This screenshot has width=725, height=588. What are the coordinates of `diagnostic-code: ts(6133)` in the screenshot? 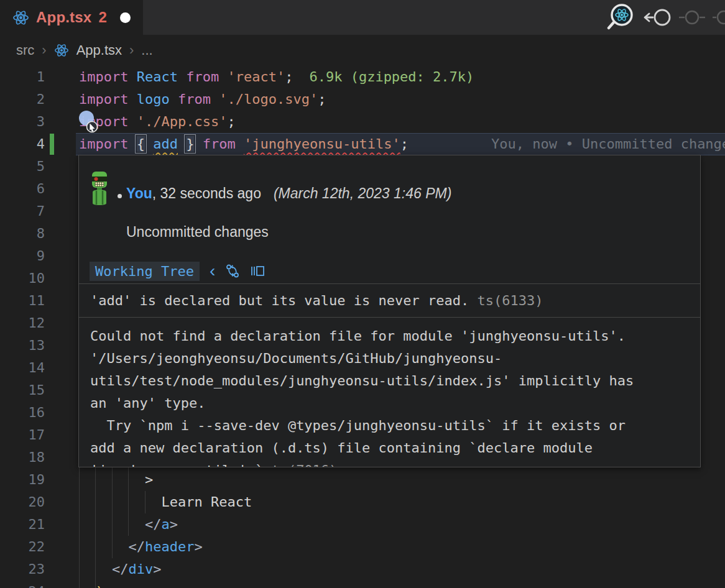 It's located at (510, 301).